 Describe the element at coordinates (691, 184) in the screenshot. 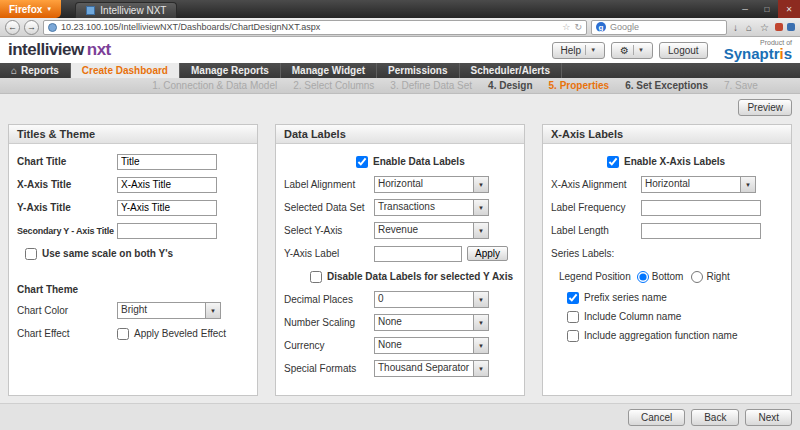

I see `x-axis-alignment-value: Horizontal` at that location.